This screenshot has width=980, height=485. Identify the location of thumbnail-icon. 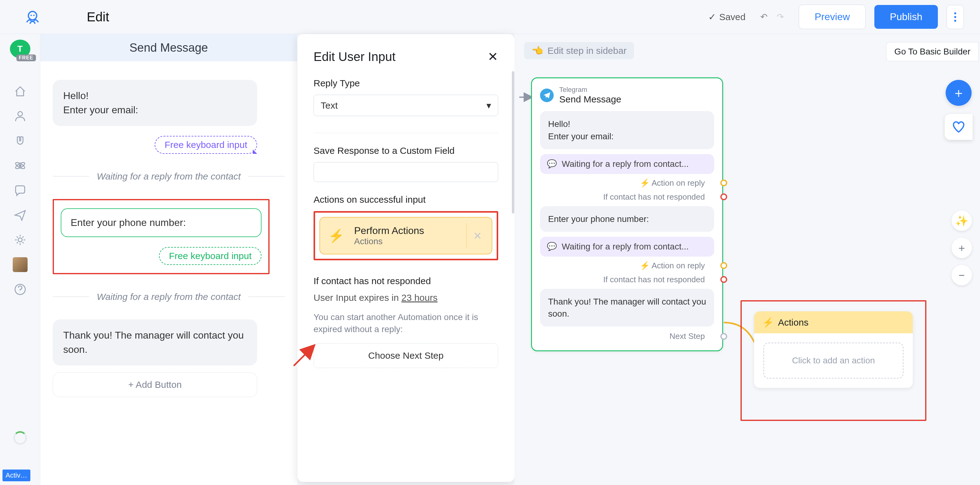
(20, 265).